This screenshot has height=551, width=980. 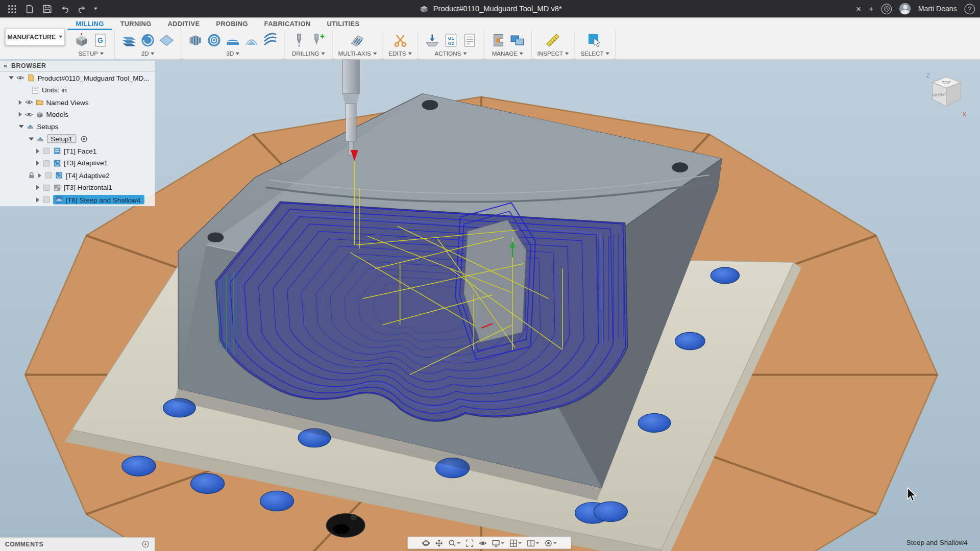 I want to click on tab-turning: TURNING, so click(x=136, y=23).